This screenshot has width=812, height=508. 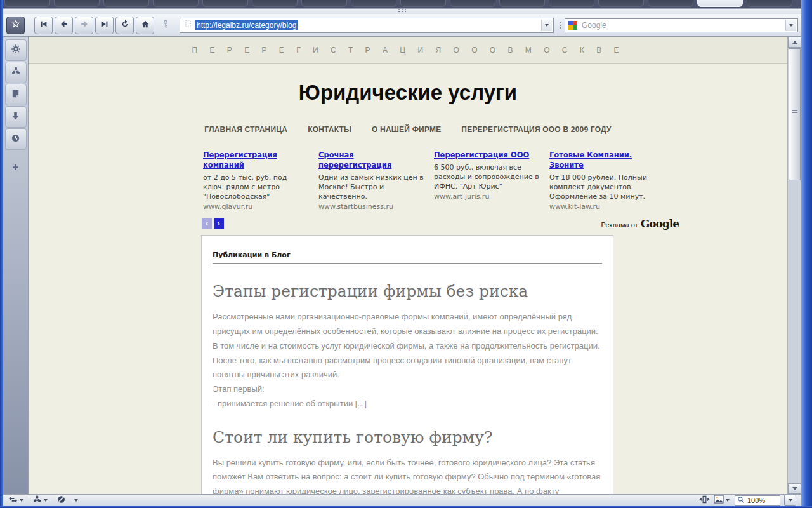 I want to click on ad-title-link: Срочная перерегистрация, so click(x=372, y=161).